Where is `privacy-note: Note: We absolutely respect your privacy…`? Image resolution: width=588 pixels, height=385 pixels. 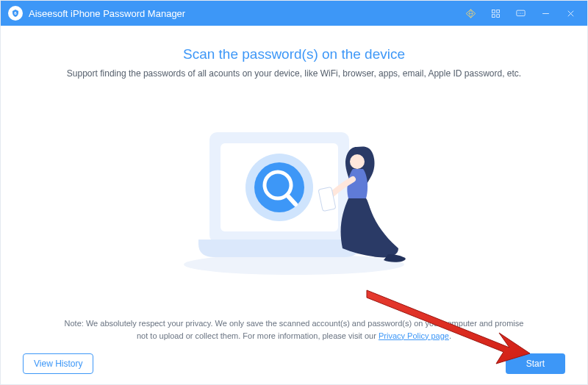
privacy-note: Note: We absolutely respect your privacy… is located at coordinates (294, 329).